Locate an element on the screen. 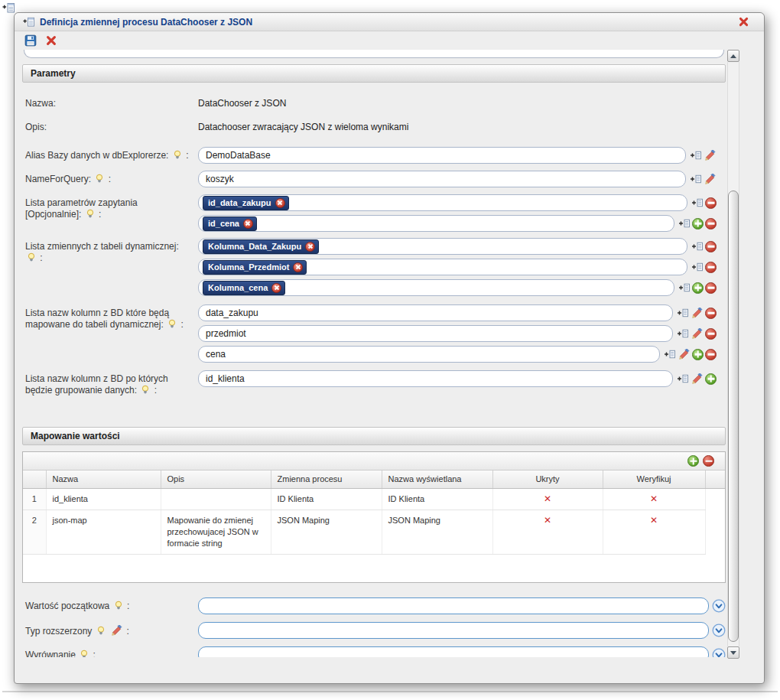 This screenshot has height=700, width=780. cell-wyswietlana: JSON Maping is located at coordinates (437, 532).